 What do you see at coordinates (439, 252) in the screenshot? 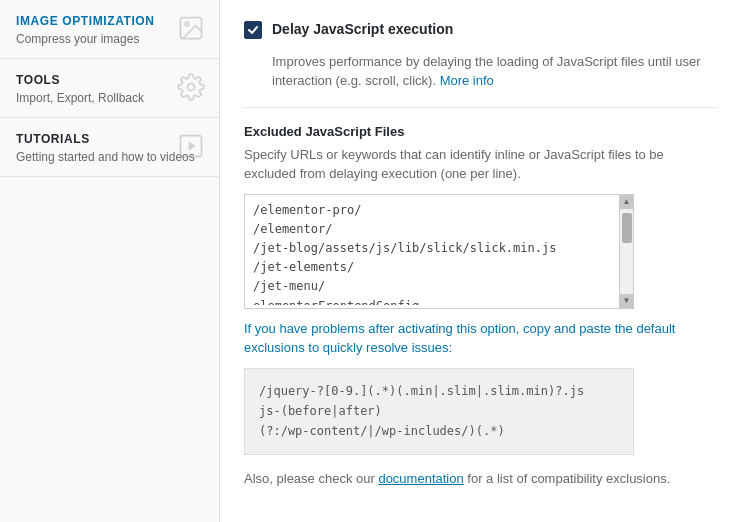
I see `excluded-files-wrapper: /elementor-pro/ /elementor/ /jet-blog/as…` at bounding box center [439, 252].